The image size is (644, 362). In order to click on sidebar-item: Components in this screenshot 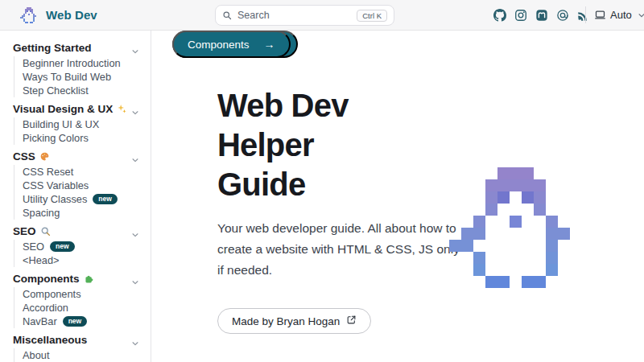, I will do `click(79, 294)`.